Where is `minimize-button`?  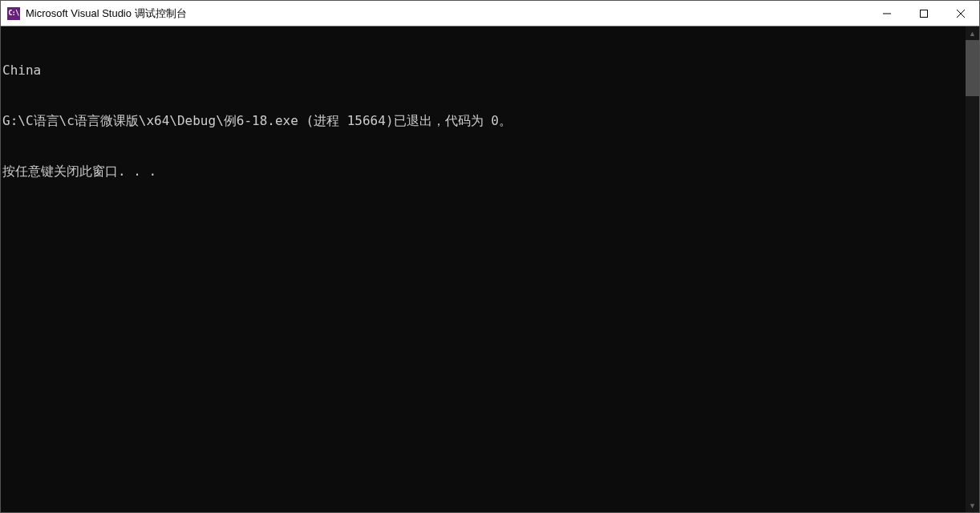
minimize-button is located at coordinates (887, 13).